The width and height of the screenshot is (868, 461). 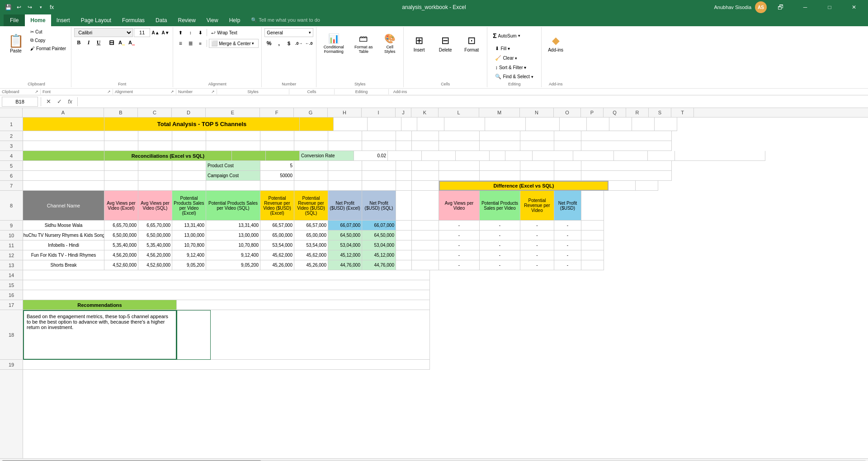 I want to click on fx-button: fx, so click(x=70, y=102).